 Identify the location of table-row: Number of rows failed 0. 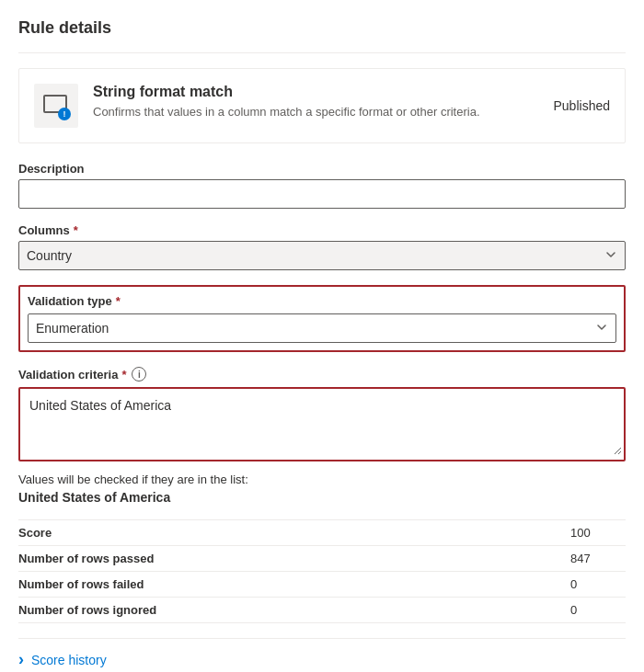
(322, 585).